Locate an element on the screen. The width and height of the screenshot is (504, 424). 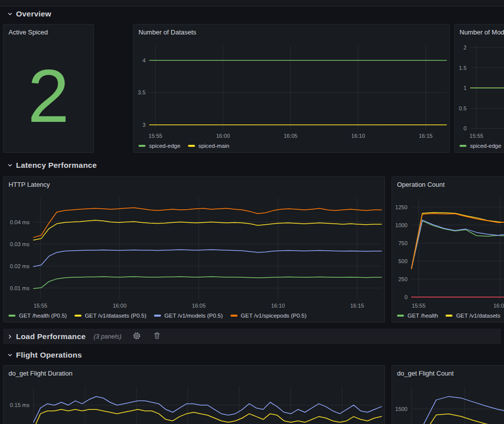
stat-value-wrap: 2 is located at coordinates (48, 96).